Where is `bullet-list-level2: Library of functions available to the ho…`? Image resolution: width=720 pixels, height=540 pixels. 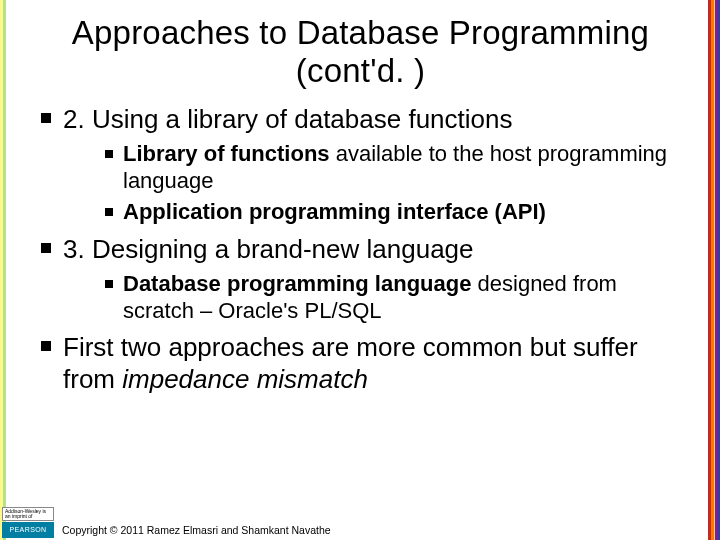
bullet-list-level2: Library of functions available to the ho… is located at coordinates (396, 183).